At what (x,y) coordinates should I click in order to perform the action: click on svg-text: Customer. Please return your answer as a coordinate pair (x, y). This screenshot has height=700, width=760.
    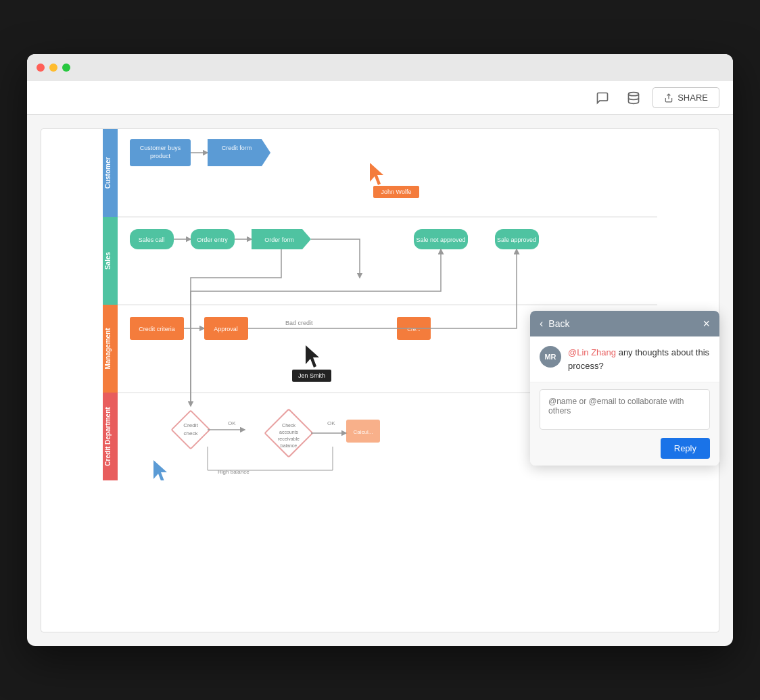
    Looking at the image, I should click on (108, 173).